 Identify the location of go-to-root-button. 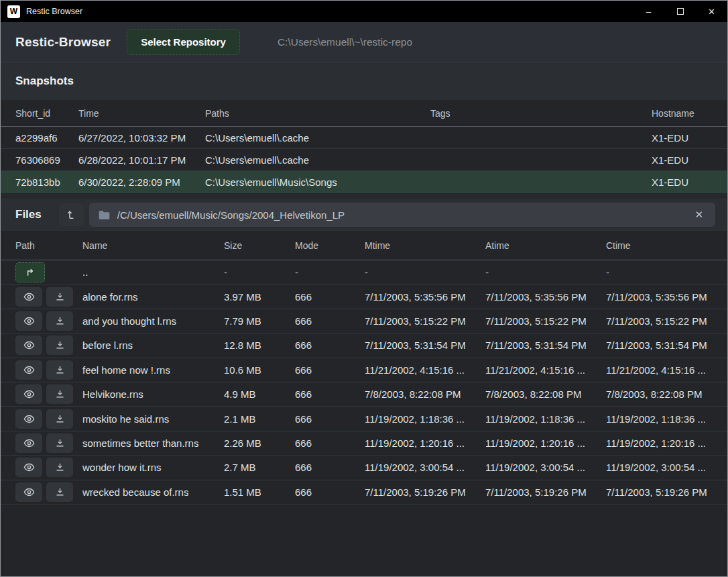
(71, 215).